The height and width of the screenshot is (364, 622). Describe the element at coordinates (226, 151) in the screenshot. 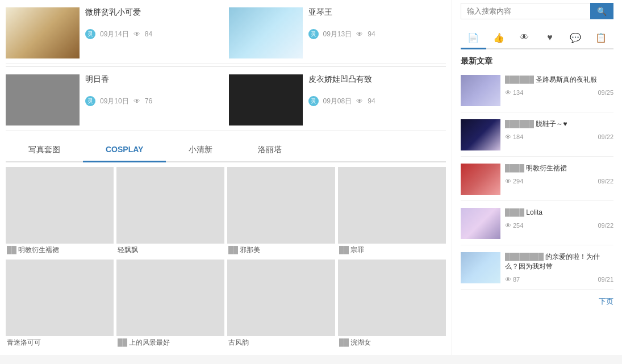

I see `category-tabs: 写真套图 COSPLAY 小清新 洛丽塔` at that location.